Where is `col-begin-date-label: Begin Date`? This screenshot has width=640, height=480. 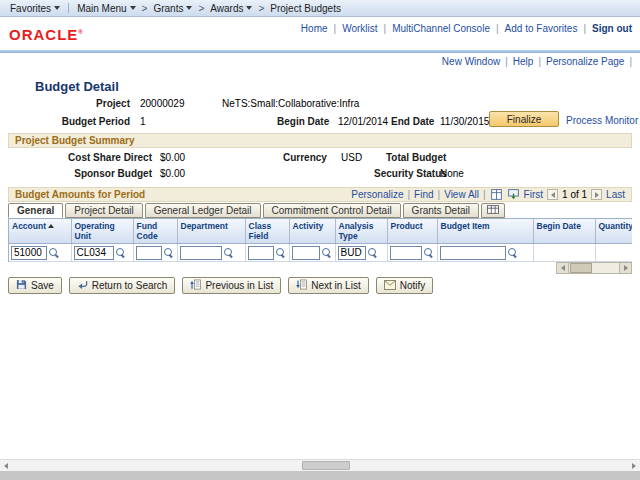
col-begin-date-label: Begin Date is located at coordinates (559, 226).